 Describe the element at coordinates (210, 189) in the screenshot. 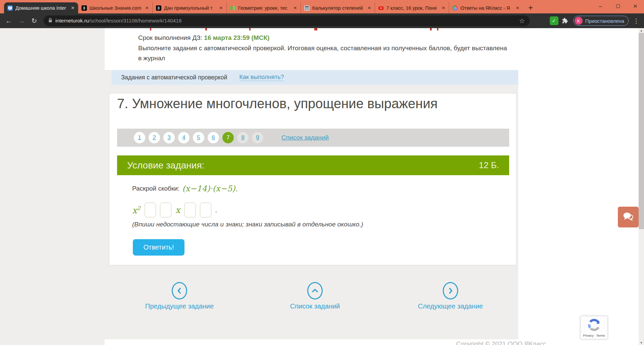

I see `task-formula: (x−14)·(x−5).` at that location.